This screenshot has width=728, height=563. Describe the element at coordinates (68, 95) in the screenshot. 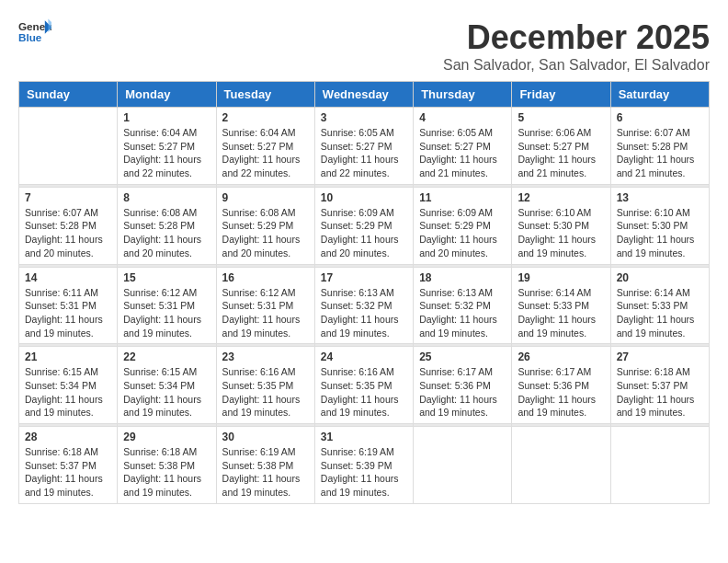

I see `header-sunday: Sunday` at that location.